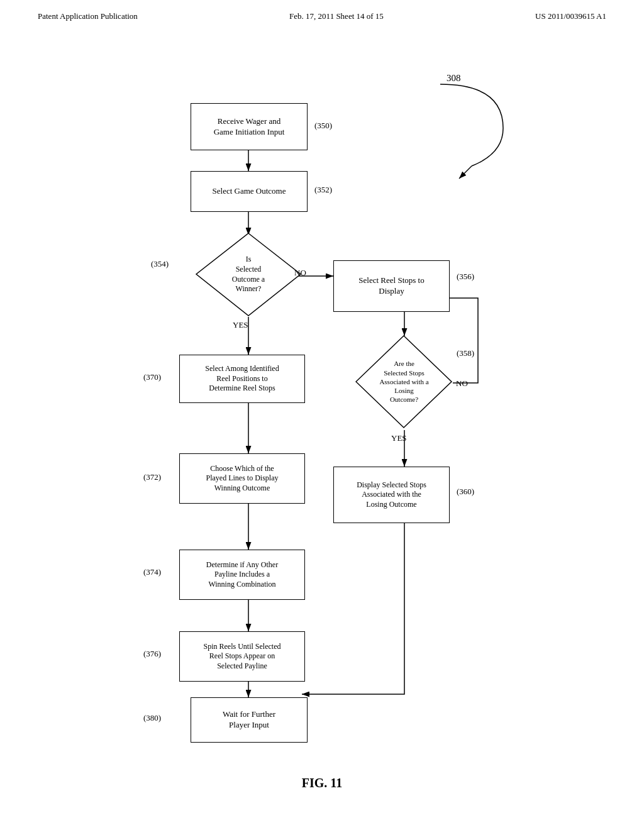  Describe the element at coordinates (322, 790) in the screenshot. I see `figure-caption: FIG. 11` at that location.